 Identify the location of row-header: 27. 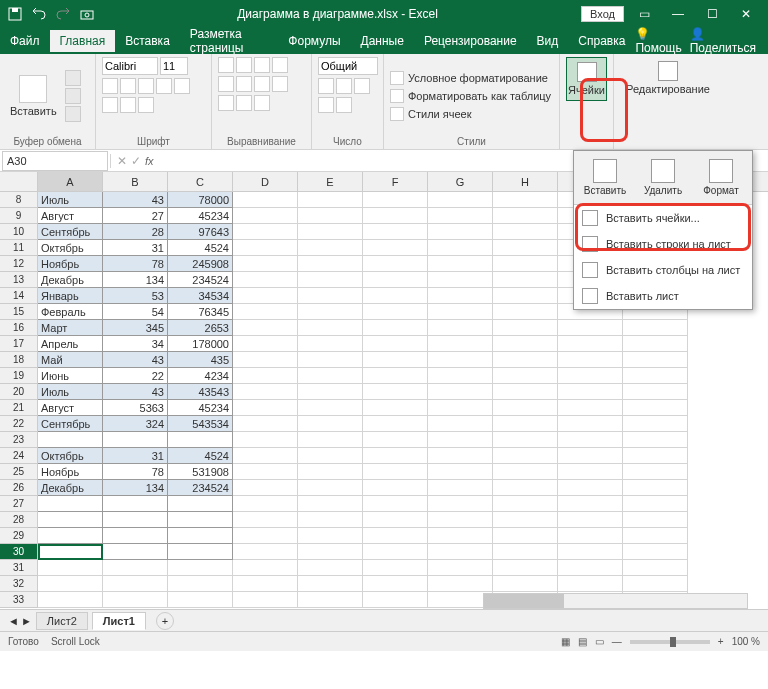
(19, 504).